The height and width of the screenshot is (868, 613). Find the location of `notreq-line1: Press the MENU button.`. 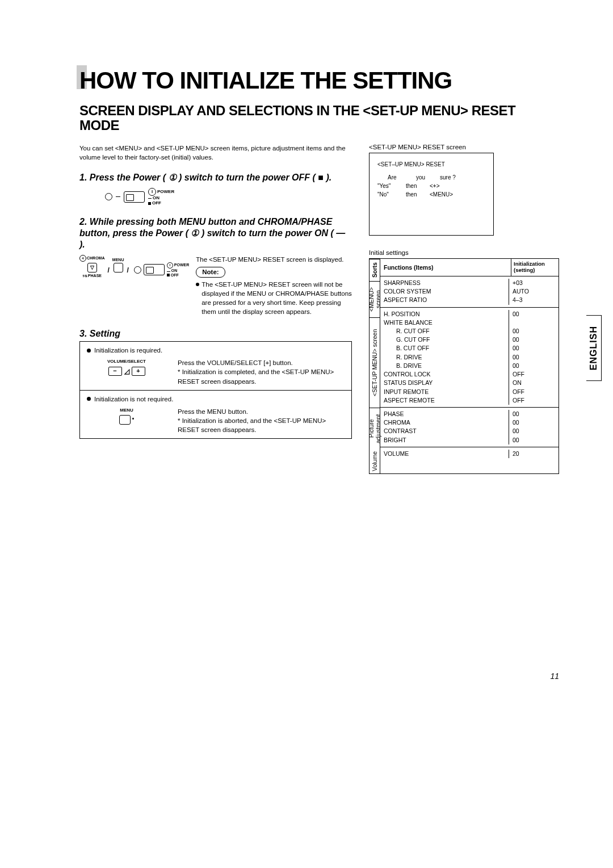

notreq-line1: Press the MENU button. is located at coordinates (261, 412).